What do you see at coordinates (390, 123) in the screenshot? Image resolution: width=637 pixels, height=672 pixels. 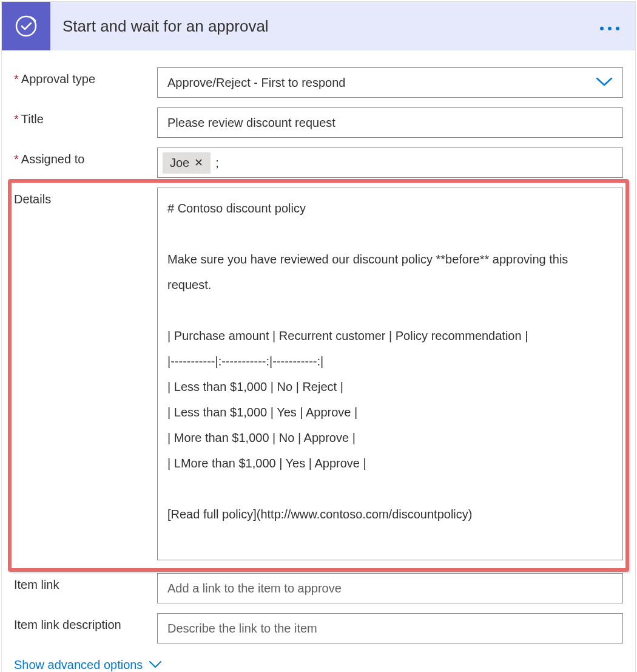 I see `title-input` at bounding box center [390, 123].